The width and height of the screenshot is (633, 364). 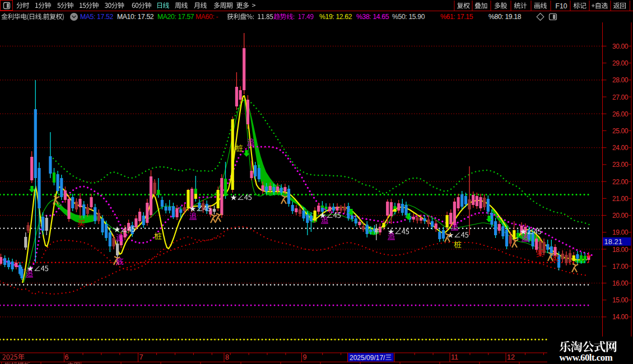 What do you see at coordinates (621, 165) in the screenshot?
I see `svg-text: 23.00` at bounding box center [621, 165].